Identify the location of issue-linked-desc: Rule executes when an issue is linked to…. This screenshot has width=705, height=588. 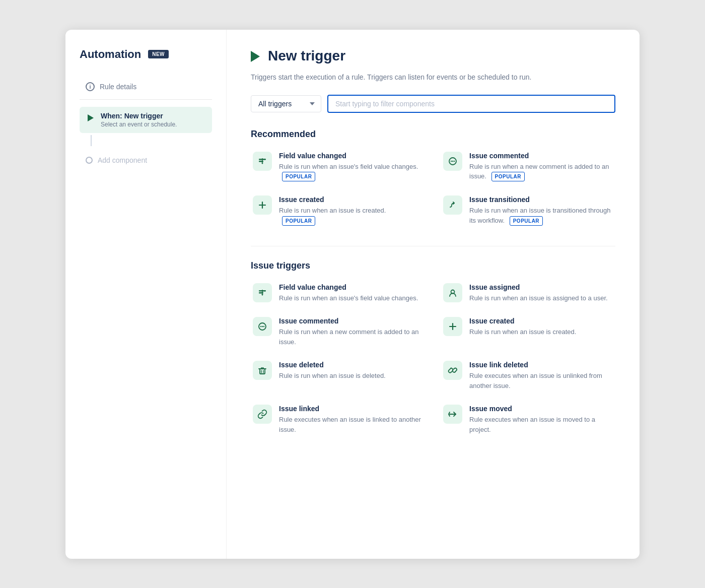
(351, 424).